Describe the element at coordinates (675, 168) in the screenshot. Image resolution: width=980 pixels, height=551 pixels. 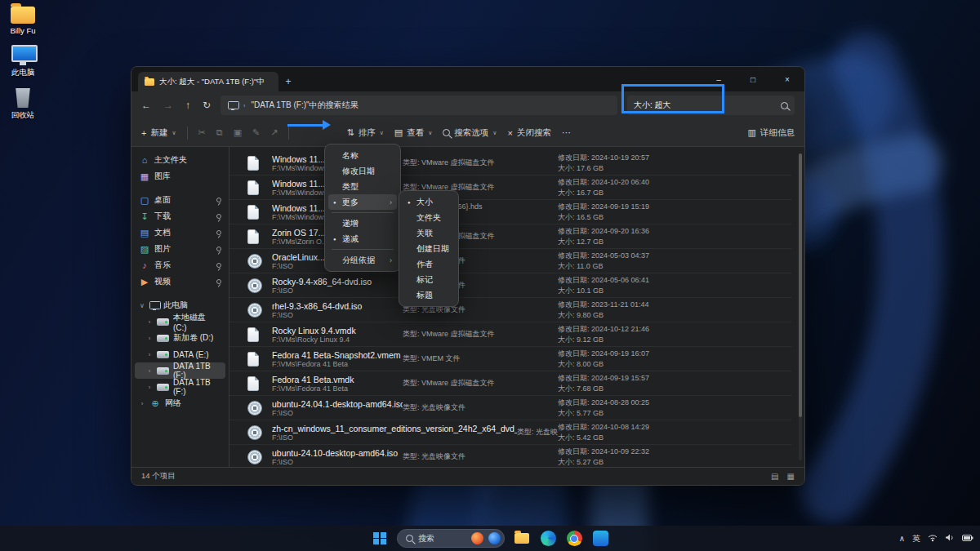
I see `file-size: 大小: 17.6 GB` at that location.